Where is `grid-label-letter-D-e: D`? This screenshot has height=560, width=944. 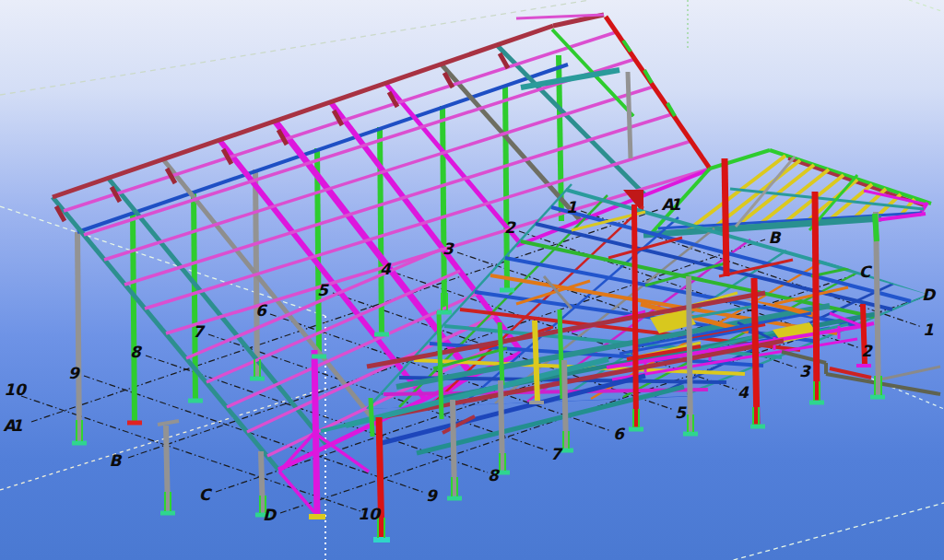
grid-label-letter-D-e: D is located at coordinates (929, 295).